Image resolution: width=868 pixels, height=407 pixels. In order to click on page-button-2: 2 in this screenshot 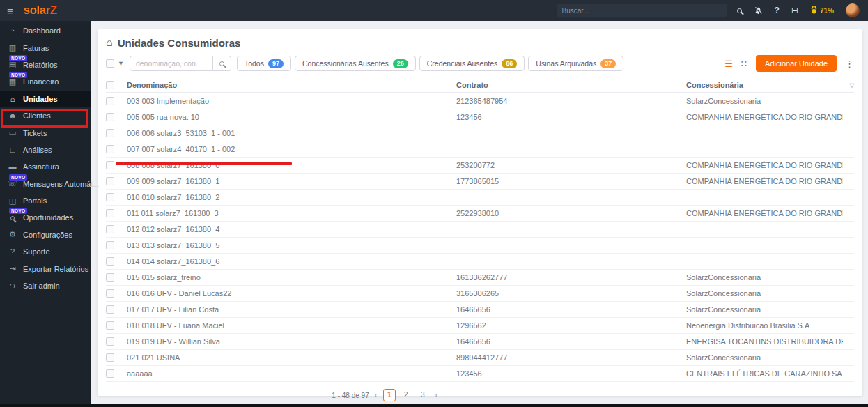, I will do `click(406, 395)`.